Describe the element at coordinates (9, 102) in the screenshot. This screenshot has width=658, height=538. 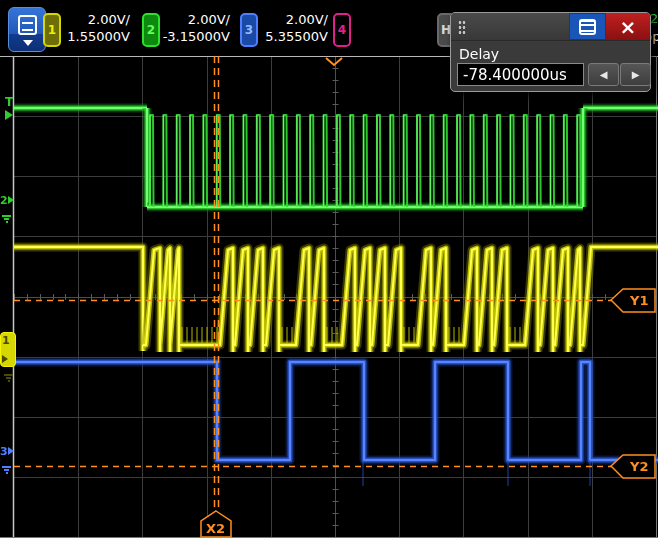
I see `trigger-level-label: T` at that location.